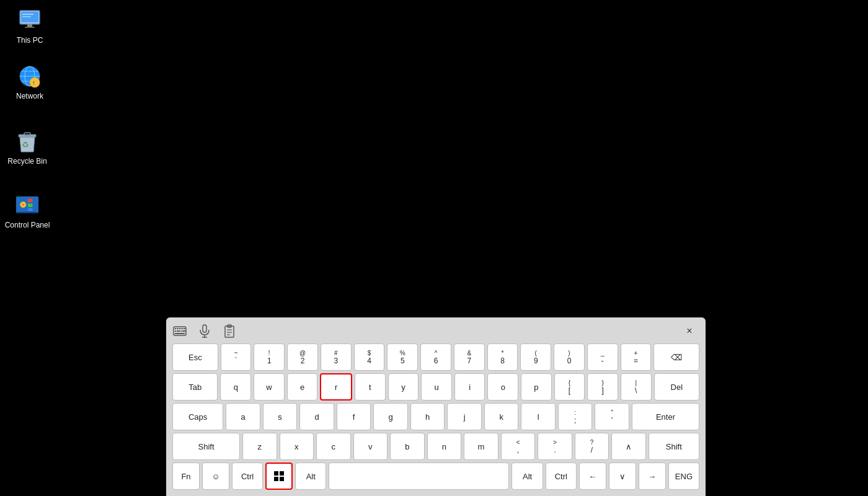 The height and width of the screenshot is (496, 868). What do you see at coordinates (229, 331) in the screenshot?
I see `clipboard-icon` at bounding box center [229, 331].